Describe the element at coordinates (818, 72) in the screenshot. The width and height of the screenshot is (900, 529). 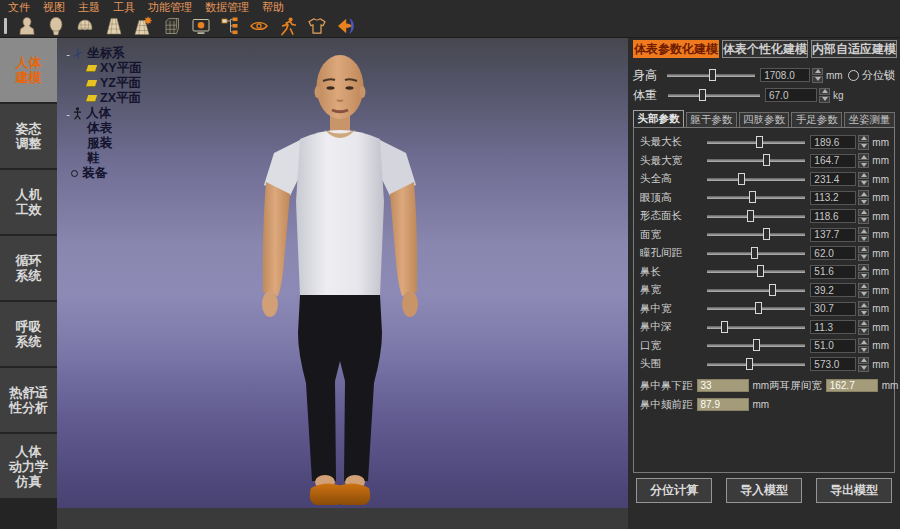
I see `body-height-spin-up-icon` at that location.